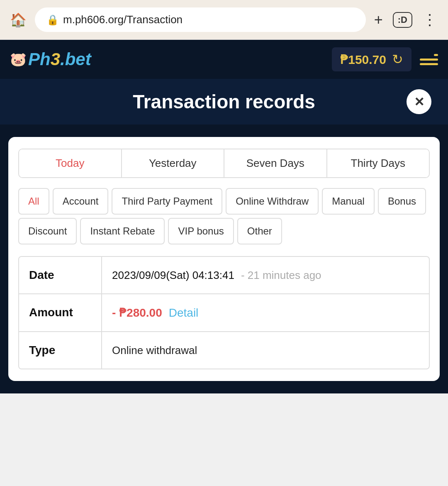 The image size is (448, 486). What do you see at coordinates (378, 20) in the screenshot?
I see `new-tab-button: +` at bounding box center [378, 20].